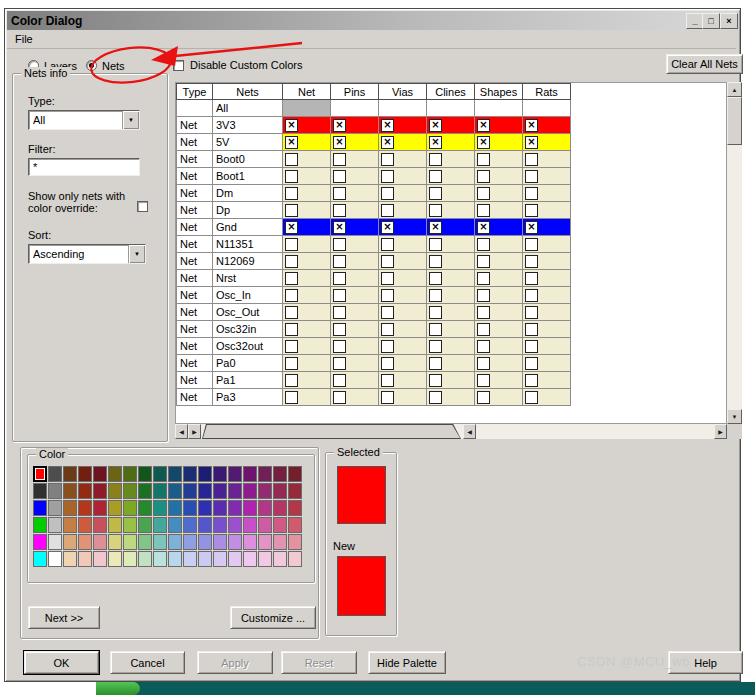 Image resolution: width=755 pixels, height=695 pixels. Describe the element at coordinates (273, 618) in the screenshot. I see `customize-button: Customize ...` at that location.